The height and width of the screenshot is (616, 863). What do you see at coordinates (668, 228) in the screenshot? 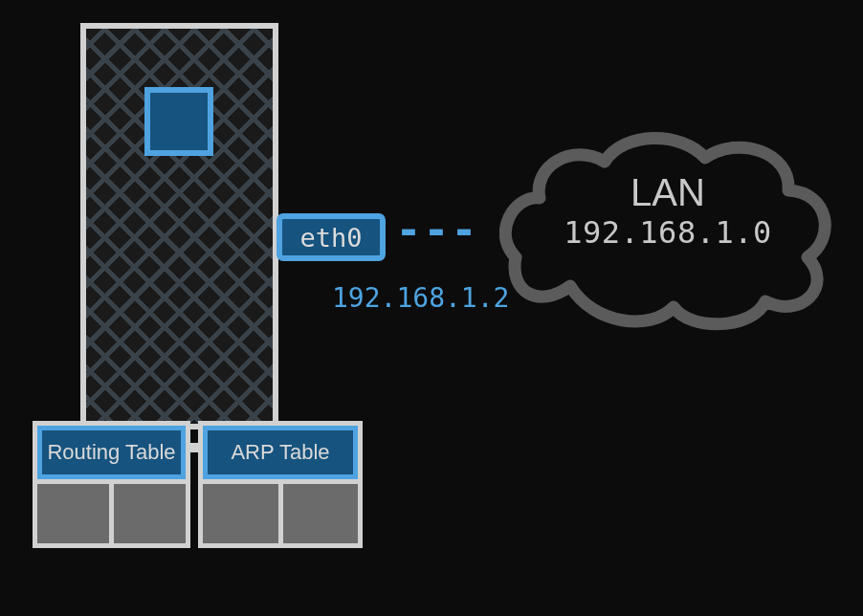
I see `lan-cloud: LAN 192.168.1.0` at bounding box center [668, 228].